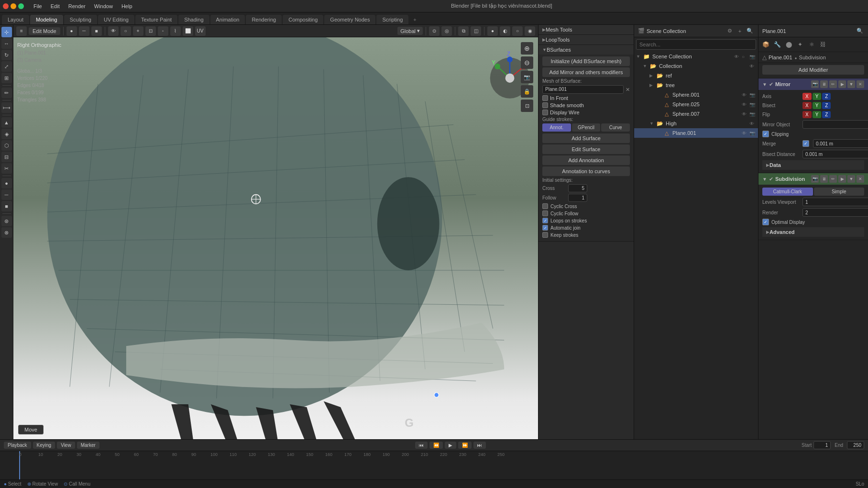 This screenshot has height=488, width=868. What do you see at coordinates (116, 20) in the screenshot?
I see `tab-uv-editing: UV Editing` at bounding box center [116, 20].